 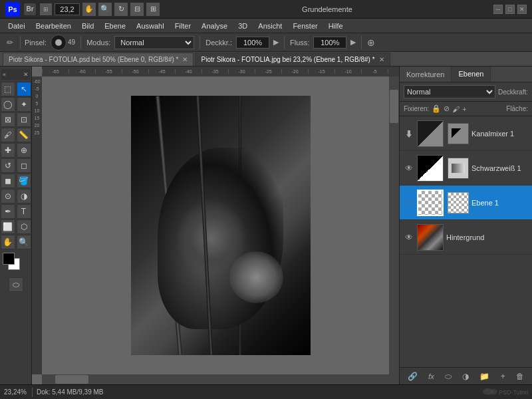 I want to click on layer-hintergrund: 👁 Hintergrund, so click(x=466, y=237).